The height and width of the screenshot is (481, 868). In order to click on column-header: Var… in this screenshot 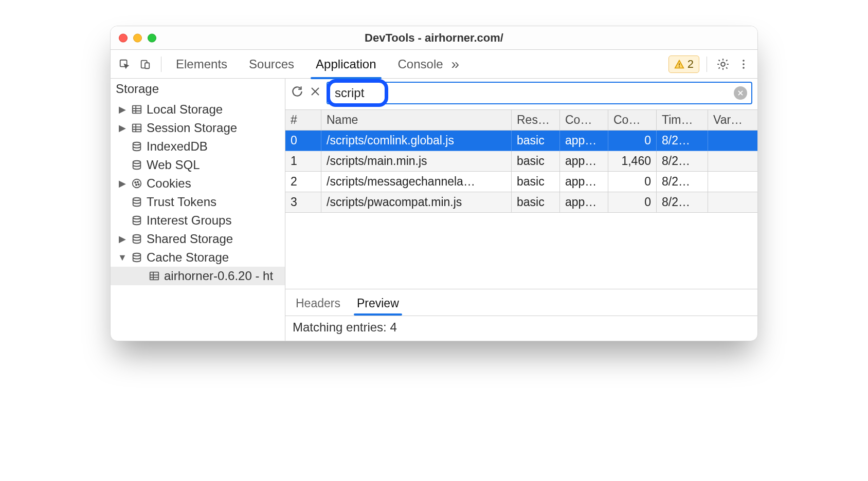, I will do `click(733, 120)`.